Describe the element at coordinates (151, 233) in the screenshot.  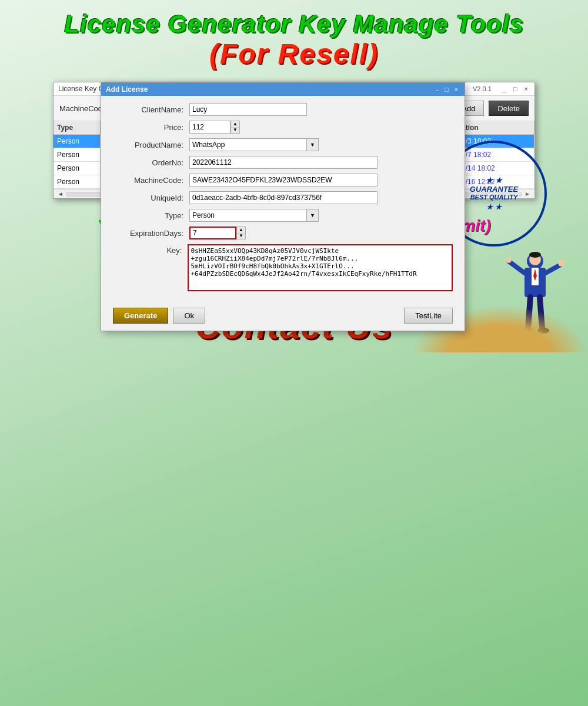
I see `expiration-days-label: ExpirationDays:` at that location.